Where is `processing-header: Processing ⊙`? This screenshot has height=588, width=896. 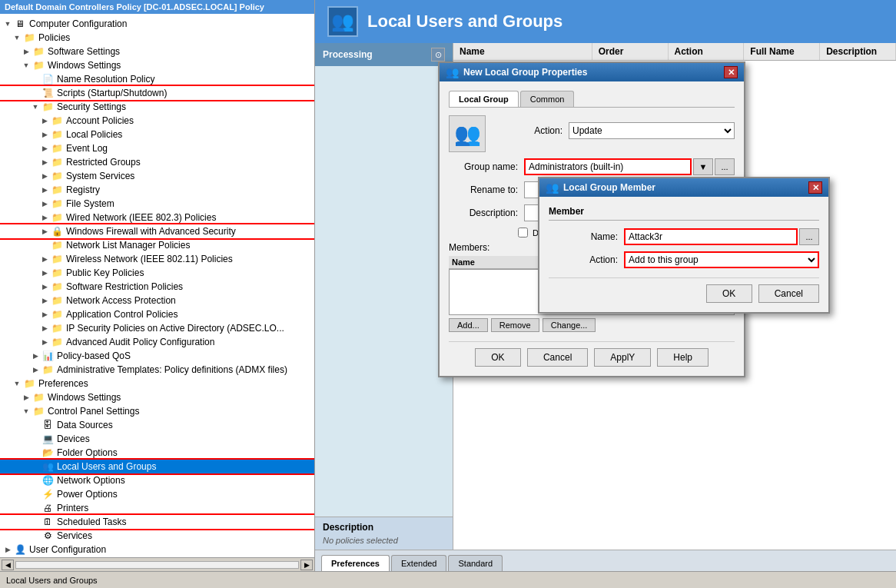 processing-header: Processing ⊙ is located at coordinates (384, 55).